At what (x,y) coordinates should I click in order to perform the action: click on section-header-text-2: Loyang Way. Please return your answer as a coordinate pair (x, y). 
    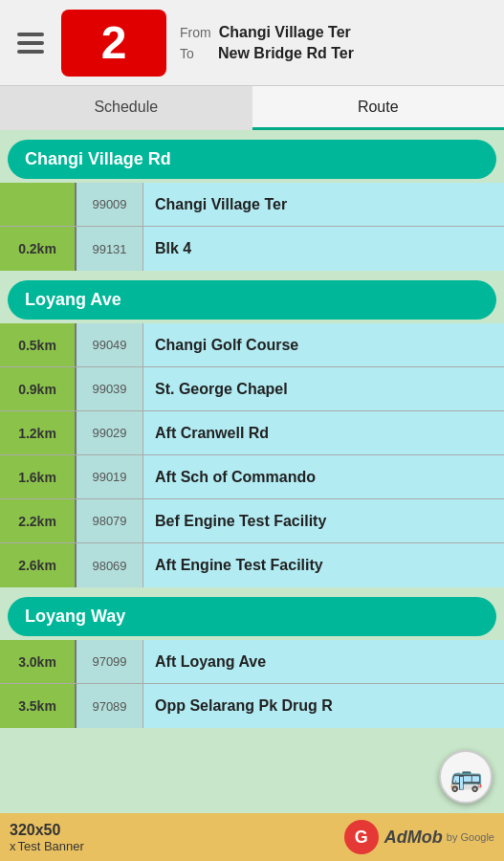
    Looking at the image, I should click on (75, 616).